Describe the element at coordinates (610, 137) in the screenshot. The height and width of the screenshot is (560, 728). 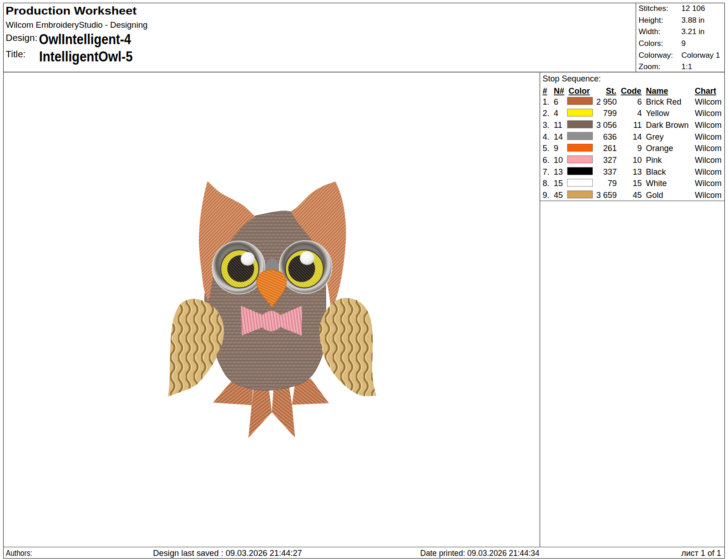
I see `svg-text: 636` at that location.